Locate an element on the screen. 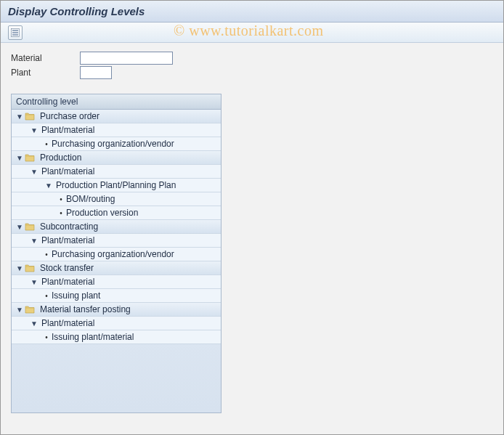  page-title: Display Controlling Levels is located at coordinates (76, 12).